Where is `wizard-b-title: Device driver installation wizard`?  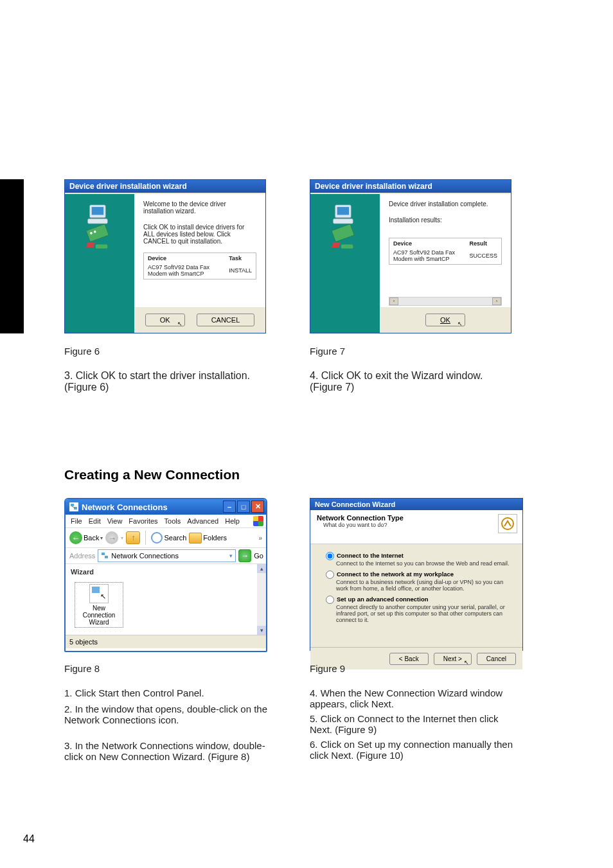 wizard-b-title: Device driver installation wizard is located at coordinates (411, 186).